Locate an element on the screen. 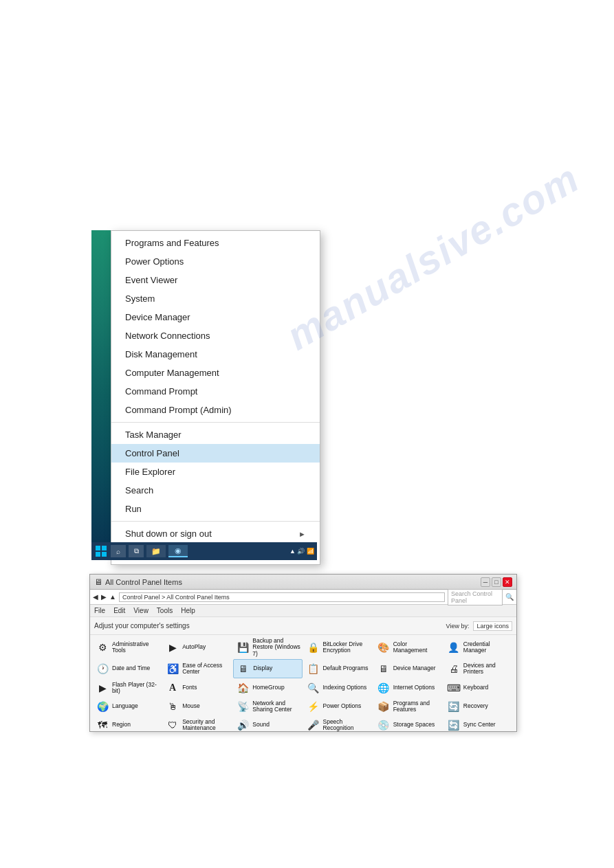  taskbar-app-btn-1: 📁 is located at coordinates (156, 551).